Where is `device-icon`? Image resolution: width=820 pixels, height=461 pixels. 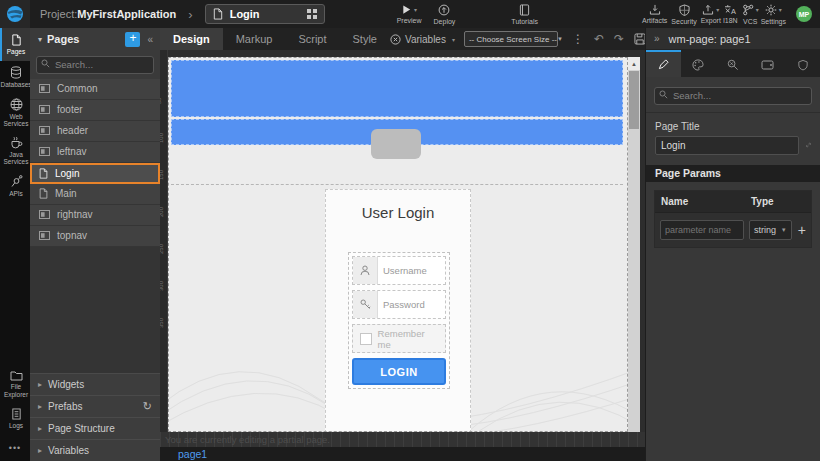
device-icon is located at coordinates (768, 65).